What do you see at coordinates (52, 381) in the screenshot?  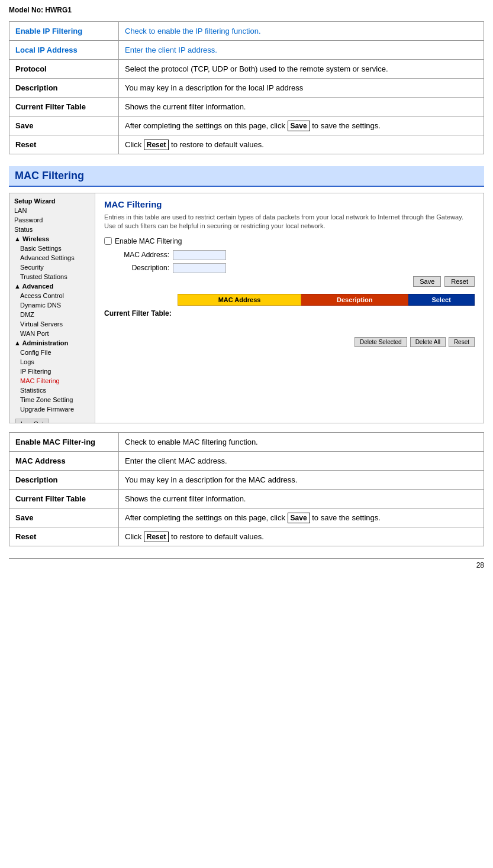 I see `sidebar-item: MAC Filtering` at bounding box center [52, 381].